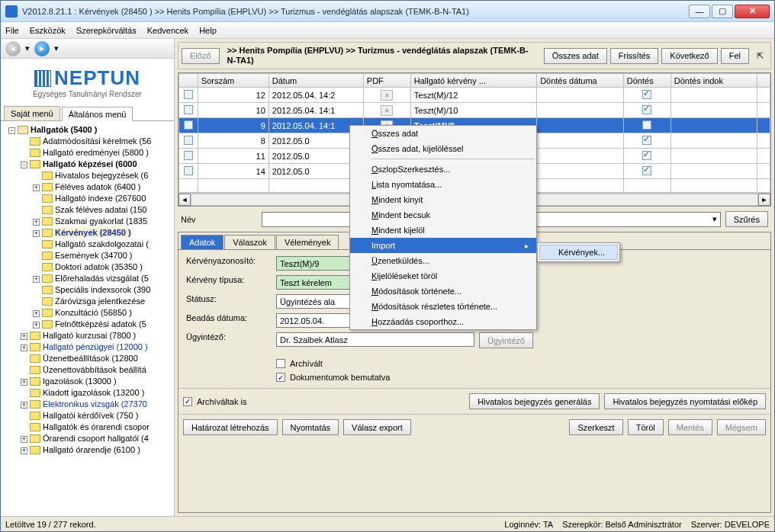 The height and width of the screenshot is (532, 775). What do you see at coordinates (87, 187) in the screenshot?
I see `tree-node: +Féléves adatok (6400 )` at bounding box center [87, 187].